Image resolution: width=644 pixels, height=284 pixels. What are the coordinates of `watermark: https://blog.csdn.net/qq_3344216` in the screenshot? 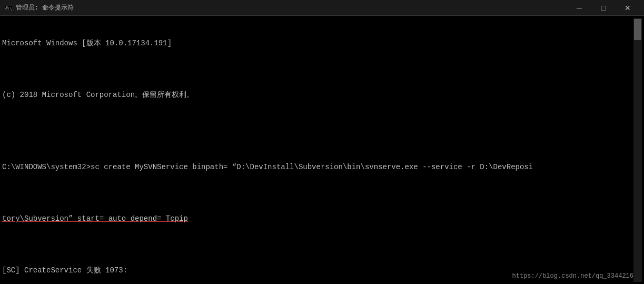 It's located at (573, 276).